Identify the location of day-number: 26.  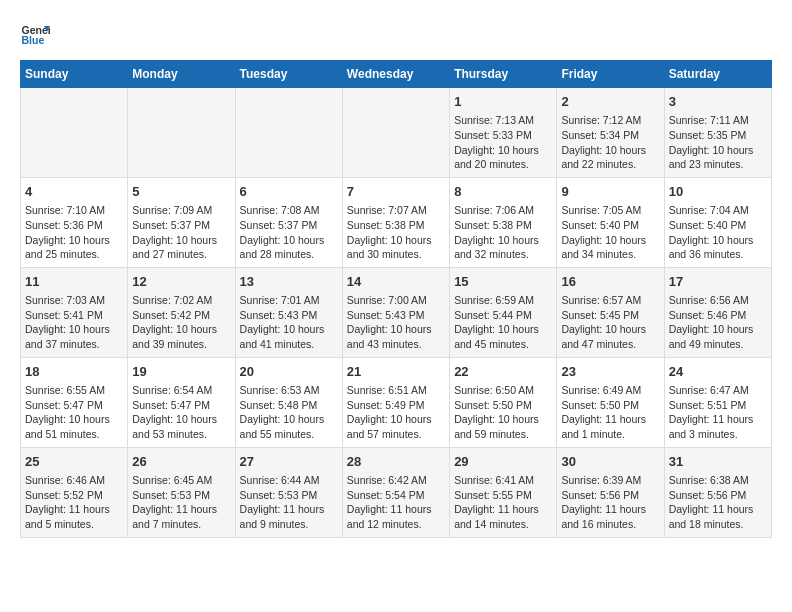
(181, 462).